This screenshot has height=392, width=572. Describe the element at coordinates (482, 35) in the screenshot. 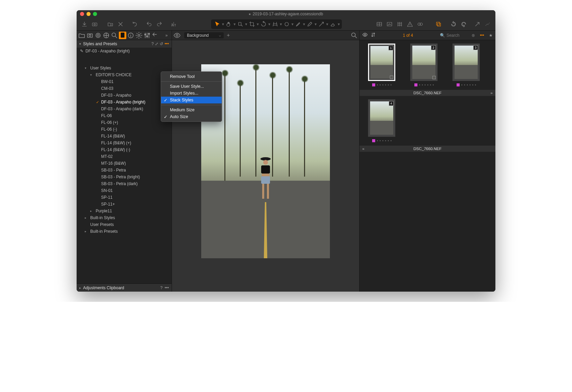

I see `browser-more-icon: •••` at that location.